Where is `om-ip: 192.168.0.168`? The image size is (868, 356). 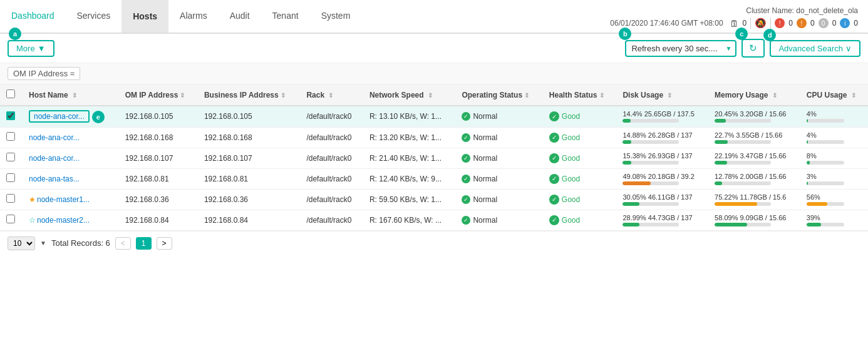 om-ip: 192.168.0.168 is located at coordinates (158, 138).